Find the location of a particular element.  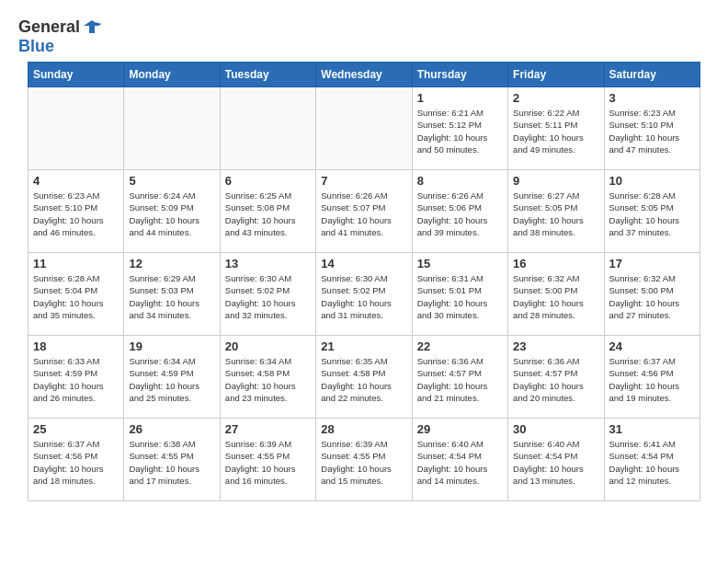

calendar-week-row: 1Sunrise: 6:21 AM Sunset: 5:12 PM Daylig… is located at coordinates (364, 129).